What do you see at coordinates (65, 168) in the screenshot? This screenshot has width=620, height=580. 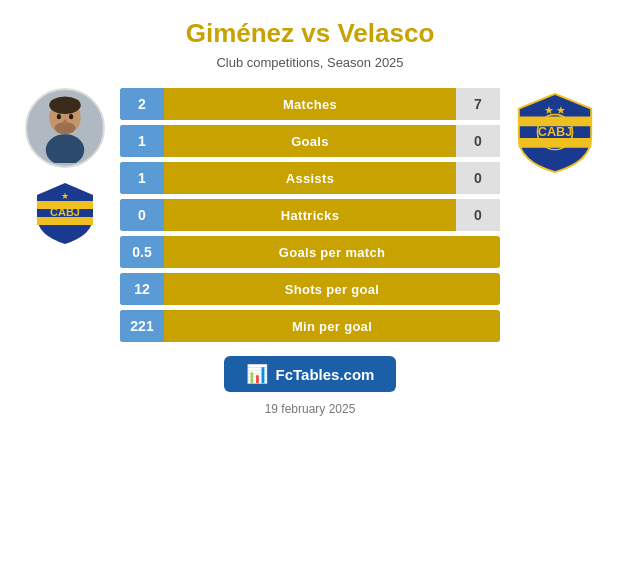 I see `left-side: CABJ ★` at bounding box center [65, 168].